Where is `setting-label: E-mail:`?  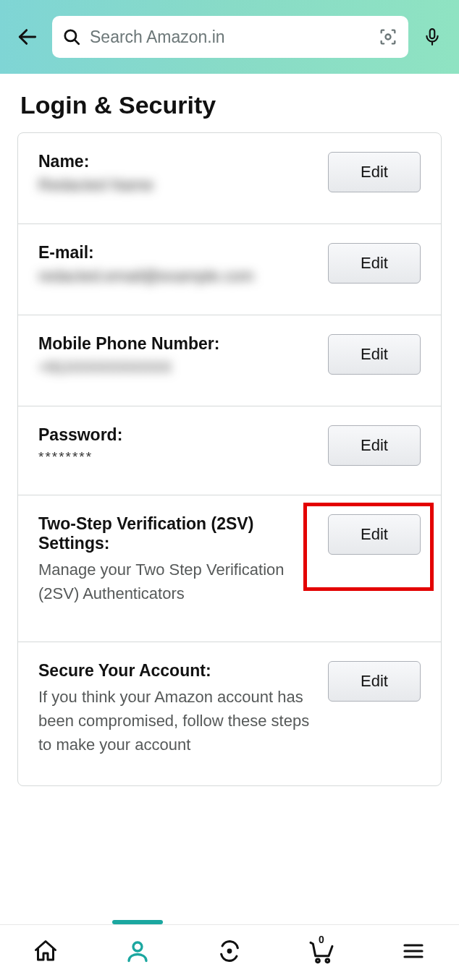 setting-label: E-mail: is located at coordinates (176, 253).